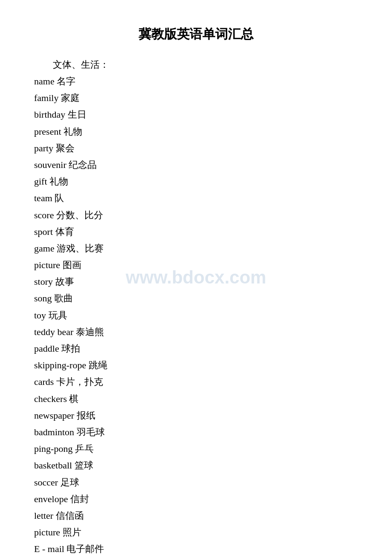  What do you see at coordinates (196, 98) in the screenshot?
I see `word-entry: family 家庭` at bounding box center [196, 98].